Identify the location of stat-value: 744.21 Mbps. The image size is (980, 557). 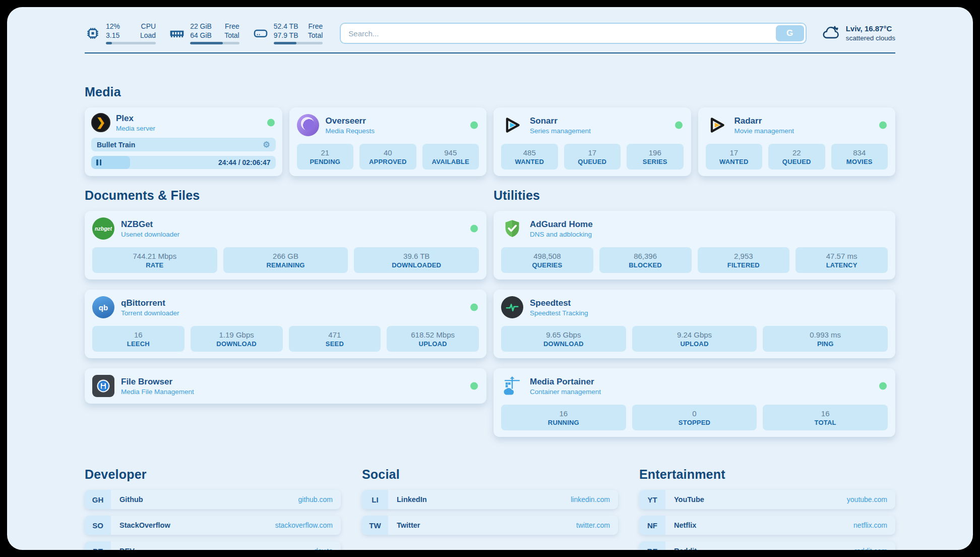
(155, 256).